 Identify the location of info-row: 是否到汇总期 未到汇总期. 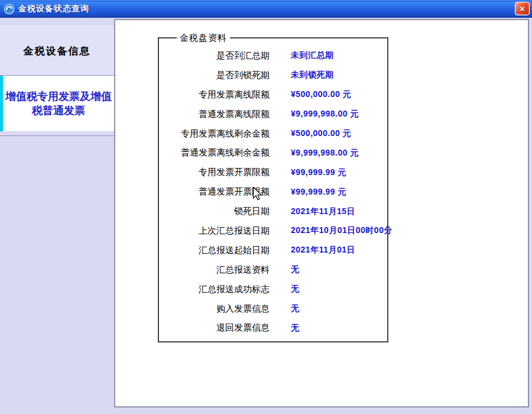
(273, 56).